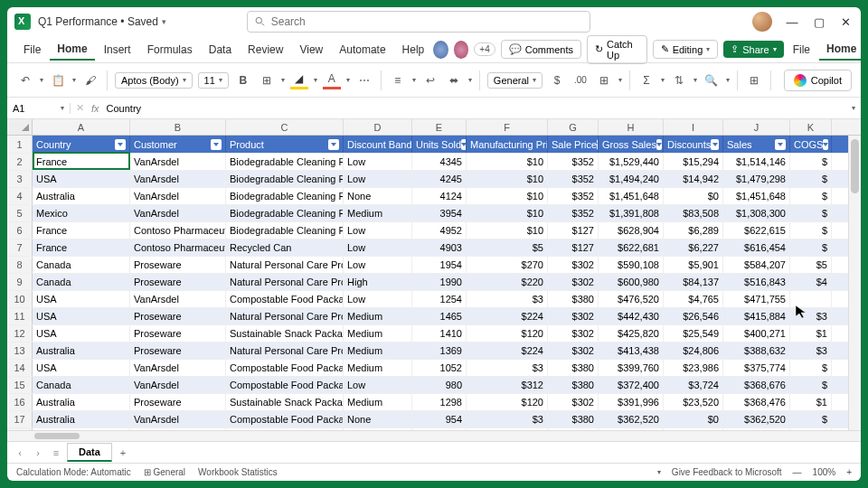  Describe the element at coordinates (631, 248) in the screenshot. I see `cell: $622,681` at that location.